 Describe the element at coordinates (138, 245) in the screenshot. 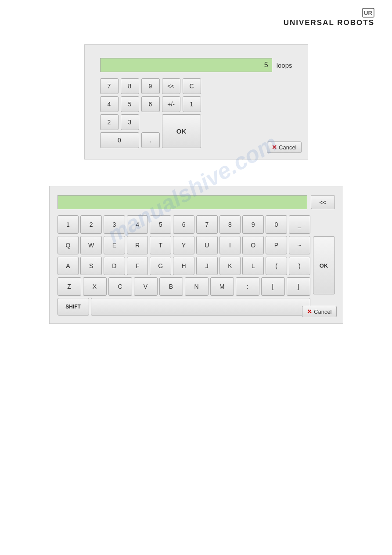

I see `kbd-key-r: R` at that location.